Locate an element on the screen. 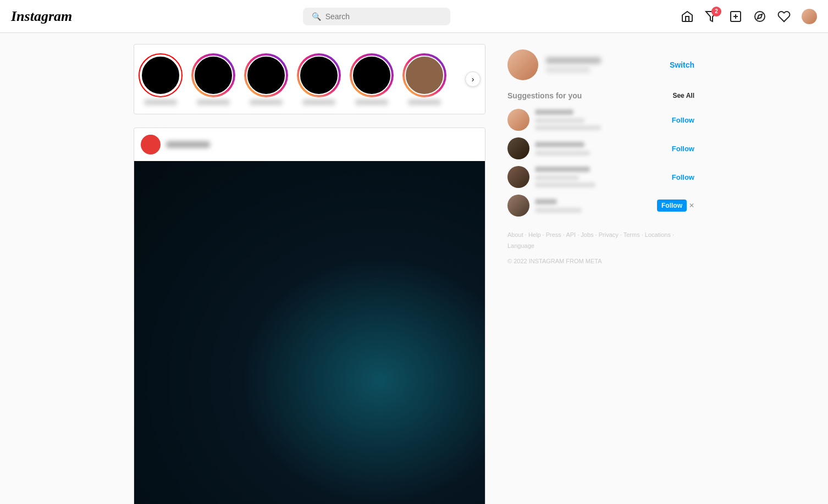 The height and width of the screenshot is (504, 828). stories-next-button: › is located at coordinates (473, 79).